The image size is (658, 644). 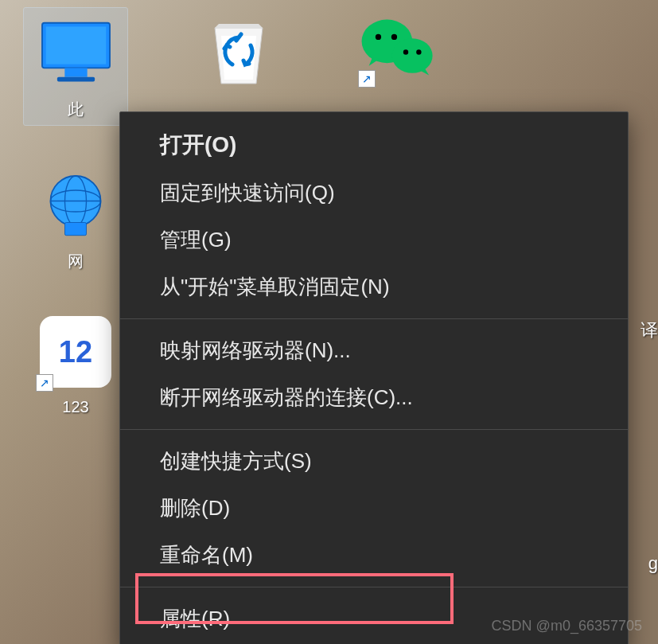 I want to click on menu-manage: 管理(G), so click(x=374, y=240).